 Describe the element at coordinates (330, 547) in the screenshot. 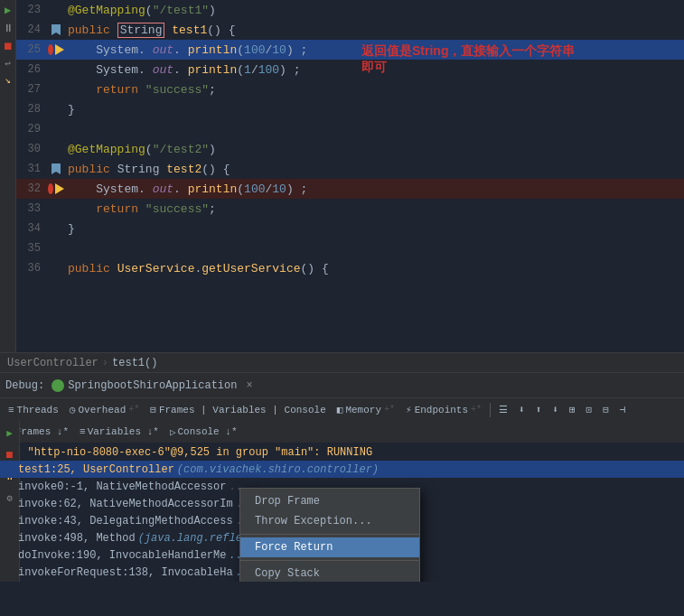

I see `ctx-force-return: Force Return` at that location.